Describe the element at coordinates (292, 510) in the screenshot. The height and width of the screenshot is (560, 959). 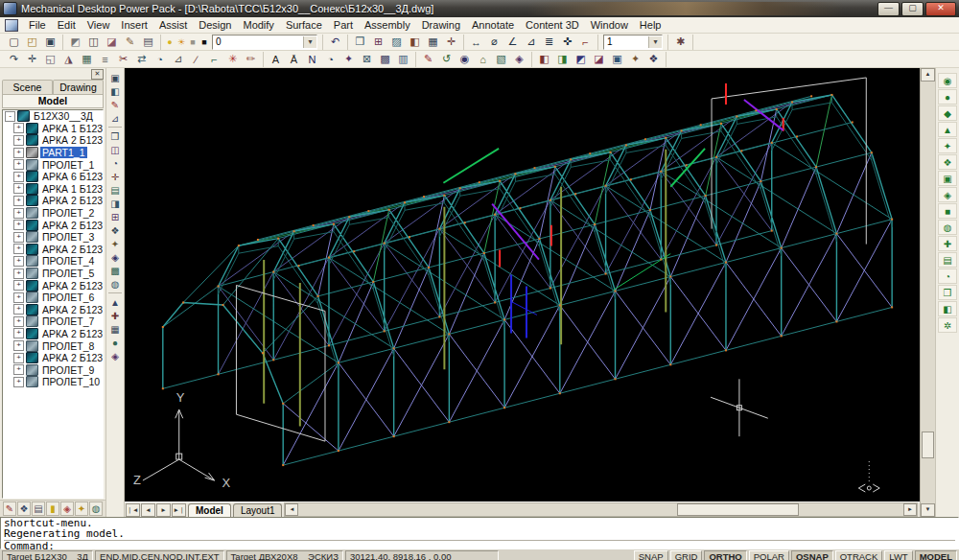
I see `scroll-left-icon: ◄` at that location.